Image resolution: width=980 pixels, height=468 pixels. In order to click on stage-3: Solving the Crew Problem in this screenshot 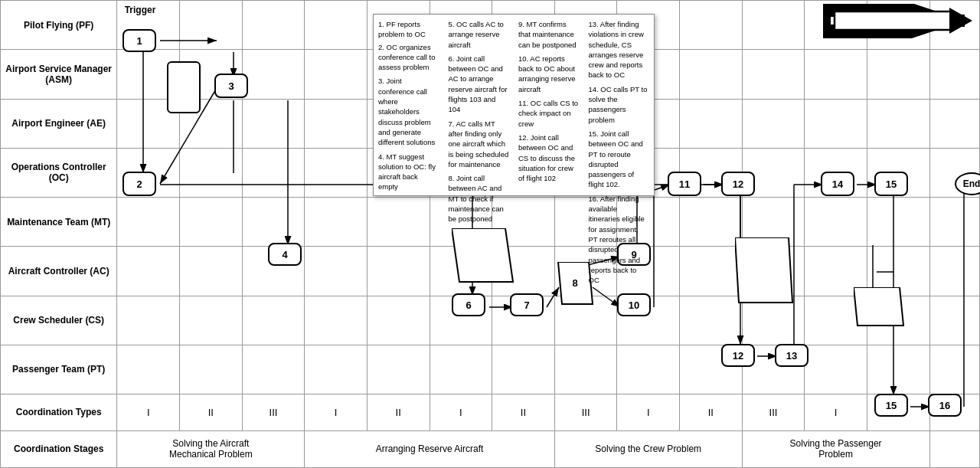, I will do `click(648, 449)`.